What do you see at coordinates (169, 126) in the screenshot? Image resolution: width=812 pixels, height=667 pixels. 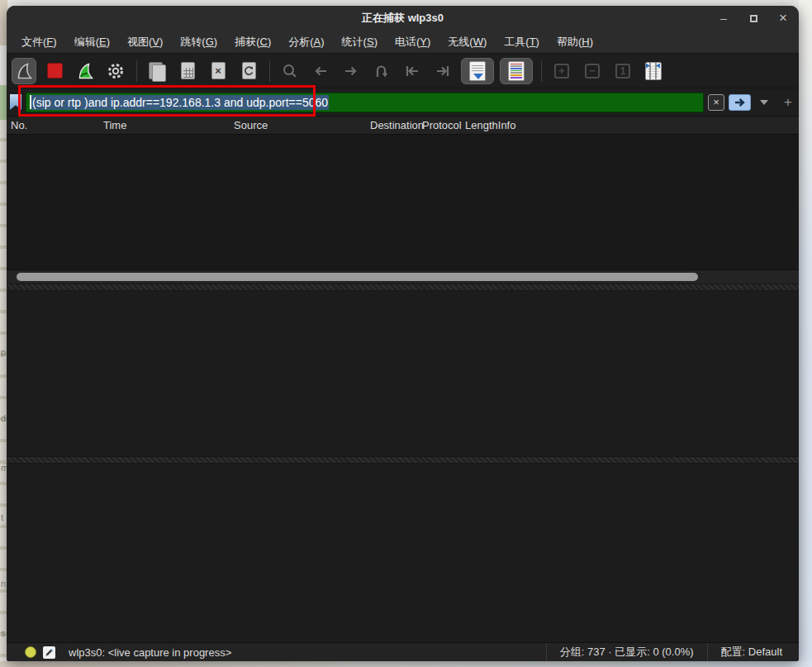 I see `column-header: Time` at bounding box center [169, 126].